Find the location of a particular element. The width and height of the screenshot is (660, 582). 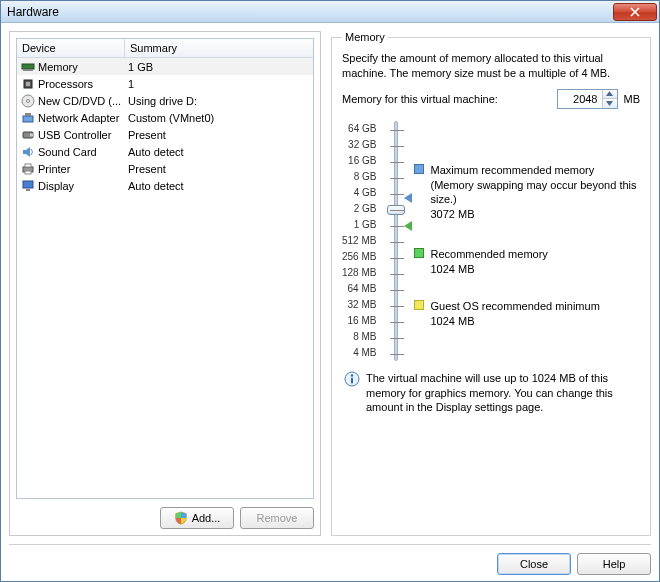

memory-legend: Memory is located at coordinates (365, 37).